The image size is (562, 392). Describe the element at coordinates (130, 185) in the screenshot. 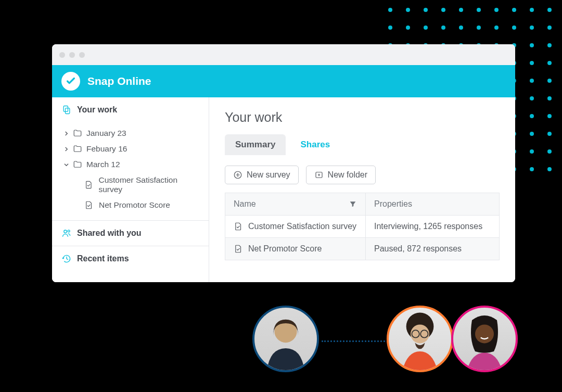

I see `survey-customer-satisfaction: Customer Satisfaction survey` at that location.